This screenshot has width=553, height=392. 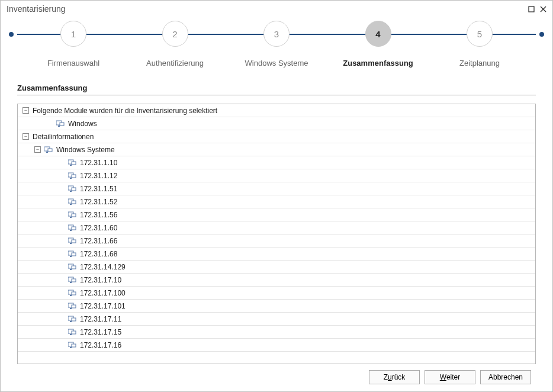 What do you see at coordinates (276, 267) in the screenshot?
I see `tree-row: 172.31.14.129` at bounding box center [276, 267].